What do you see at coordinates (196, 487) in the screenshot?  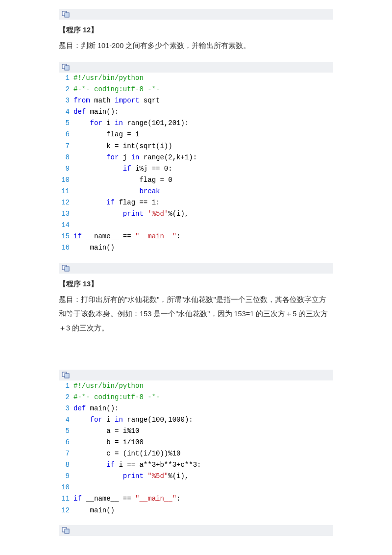 I see `code-line: 10` at bounding box center [196, 487].